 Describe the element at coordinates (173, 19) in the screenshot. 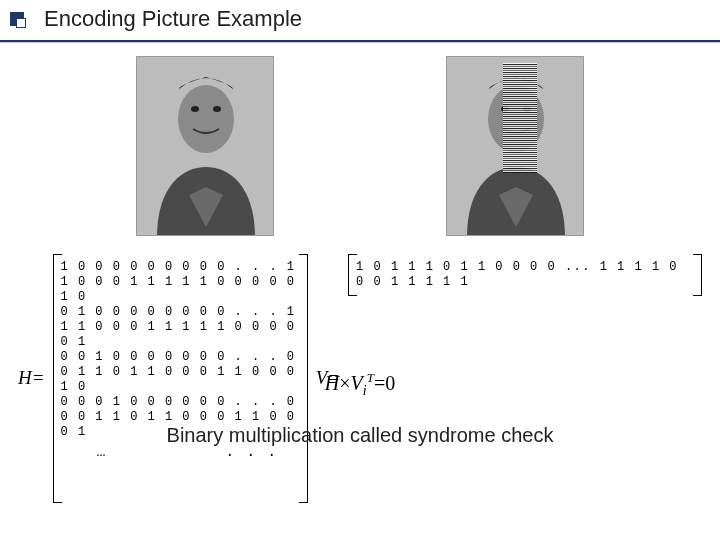

I see `slide-title: Encoding Picture Example` at that location.